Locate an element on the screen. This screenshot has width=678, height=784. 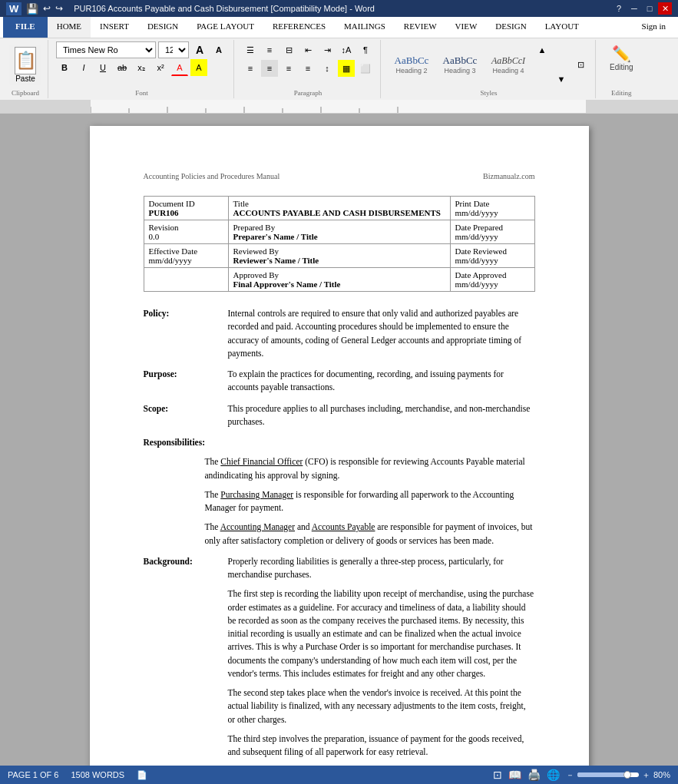
numbering-button: ≡ is located at coordinates (270, 50).